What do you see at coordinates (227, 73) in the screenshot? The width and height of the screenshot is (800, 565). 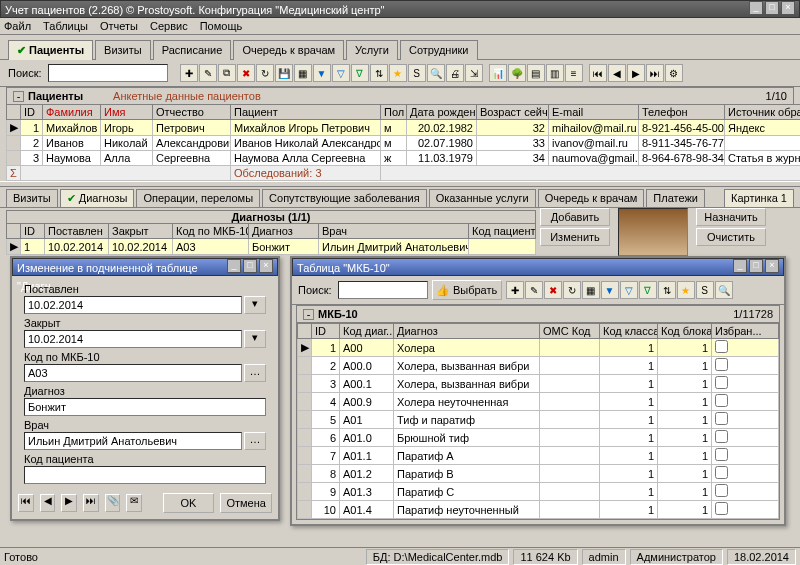 I see `copy-icon: ⧉` at bounding box center [227, 73].